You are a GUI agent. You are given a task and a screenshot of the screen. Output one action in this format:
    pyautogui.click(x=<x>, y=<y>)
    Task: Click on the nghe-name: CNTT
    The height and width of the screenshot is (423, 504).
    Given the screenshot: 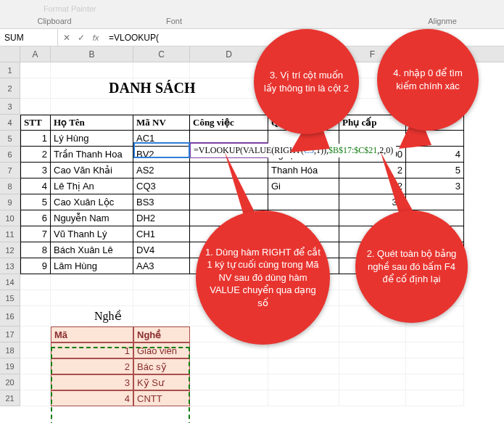 What is the action you would take?
    pyautogui.click(x=162, y=398)
    